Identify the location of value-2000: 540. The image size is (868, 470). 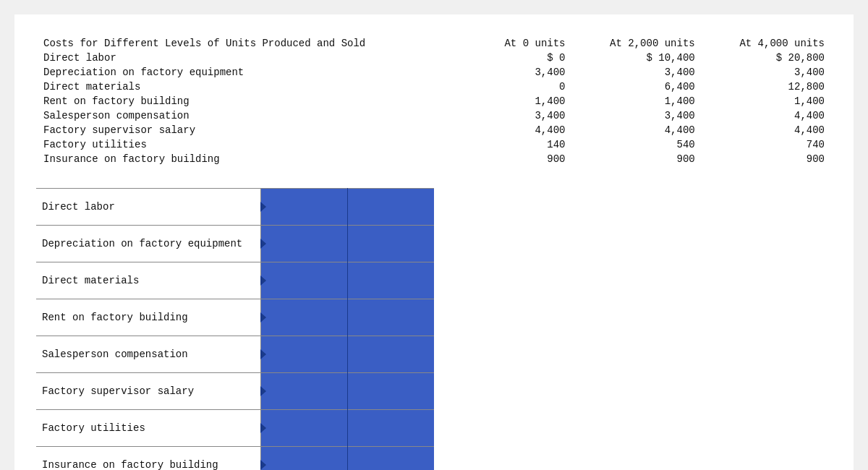
(637, 145).